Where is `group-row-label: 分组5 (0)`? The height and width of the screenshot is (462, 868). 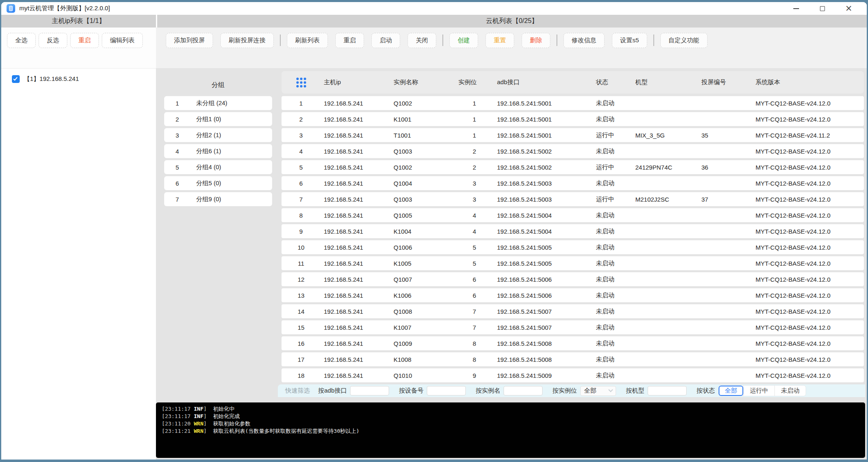 group-row-label: 分组5 (0) is located at coordinates (231, 183).